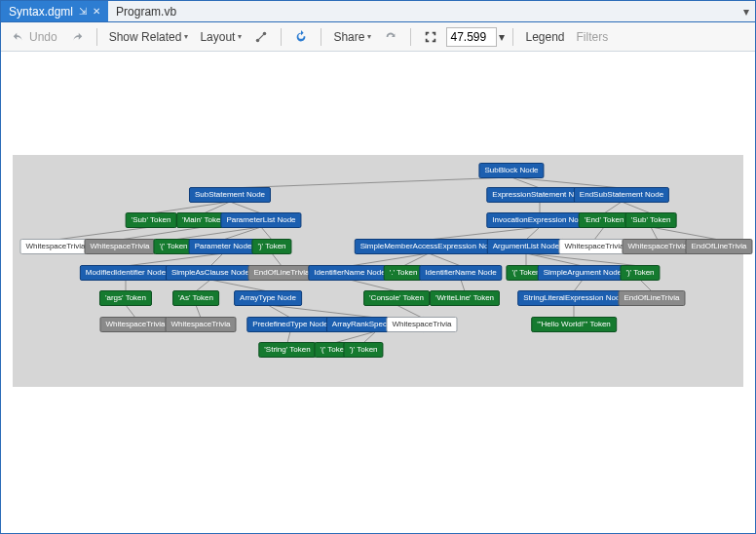 The height and width of the screenshot is (534, 756). I want to click on graph-node: ParameterList Node, so click(261, 220).